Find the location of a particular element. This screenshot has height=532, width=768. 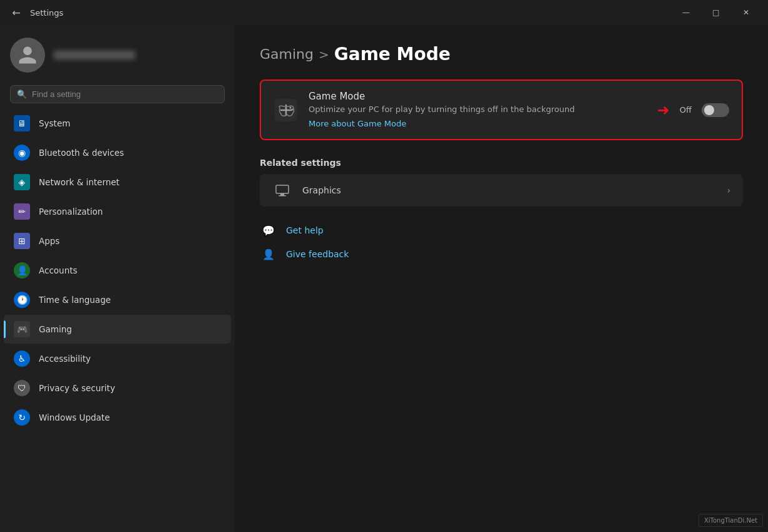

sidebar-item-system: 🖥System is located at coordinates (118, 123).